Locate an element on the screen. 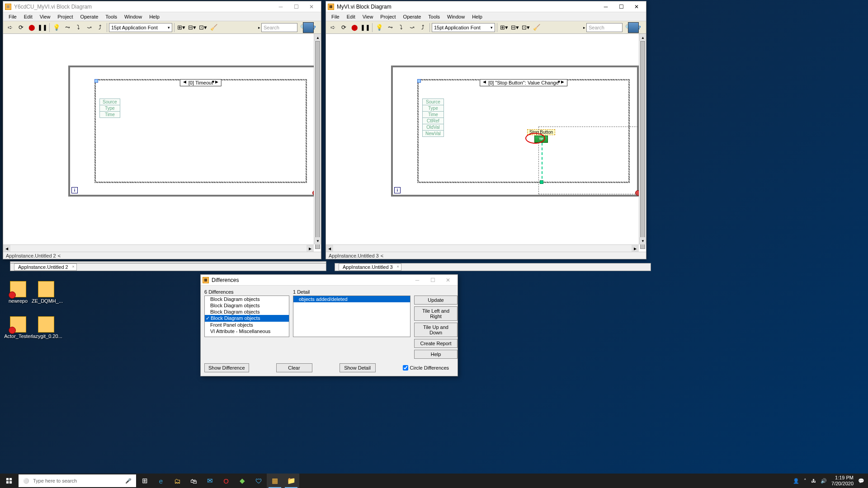 This screenshot has width=868, height=488. store-icon: 🛍 is located at coordinates (193, 481).